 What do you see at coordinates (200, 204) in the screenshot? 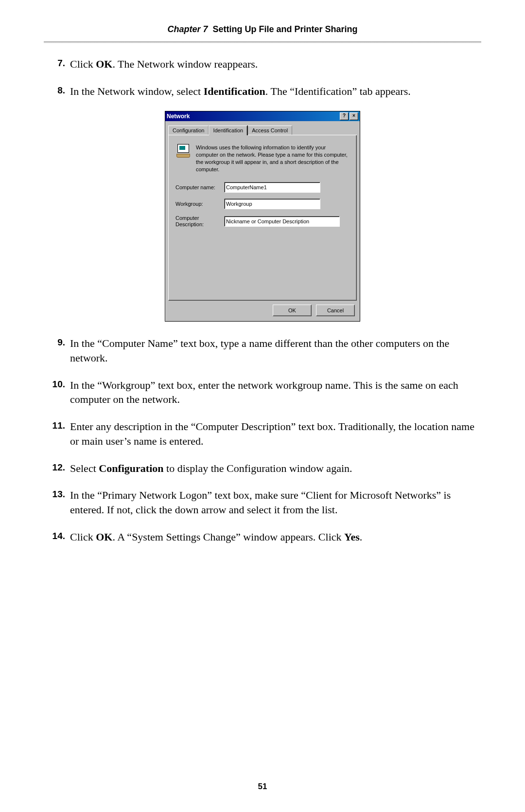
I see `label-workgroup: Workgroup:` at bounding box center [200, 204].